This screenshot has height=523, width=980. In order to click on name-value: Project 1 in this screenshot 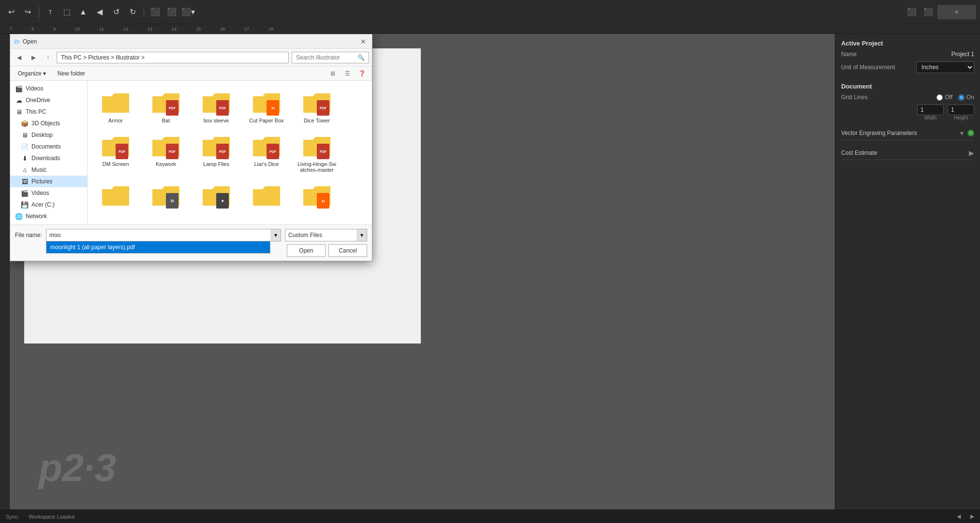, I will do `click(963, 54)`.